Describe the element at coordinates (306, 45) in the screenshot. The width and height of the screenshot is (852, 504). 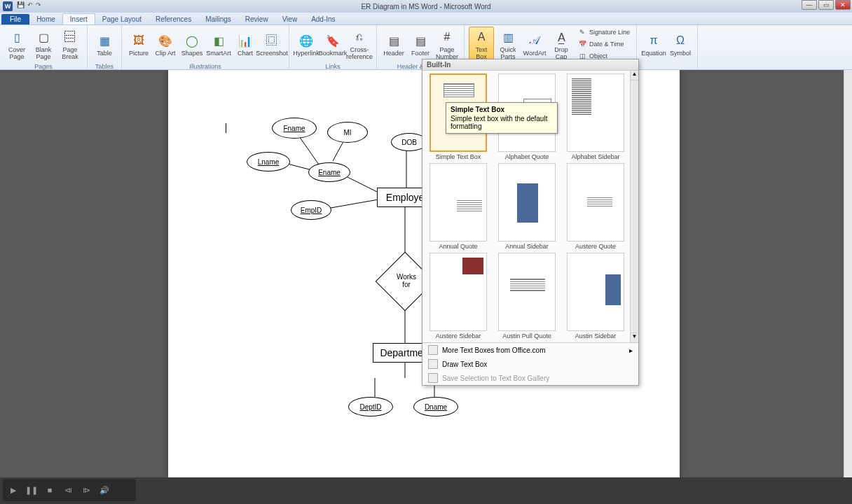
I see `hyperlink-button: 🌐Hyperlink` at that location.